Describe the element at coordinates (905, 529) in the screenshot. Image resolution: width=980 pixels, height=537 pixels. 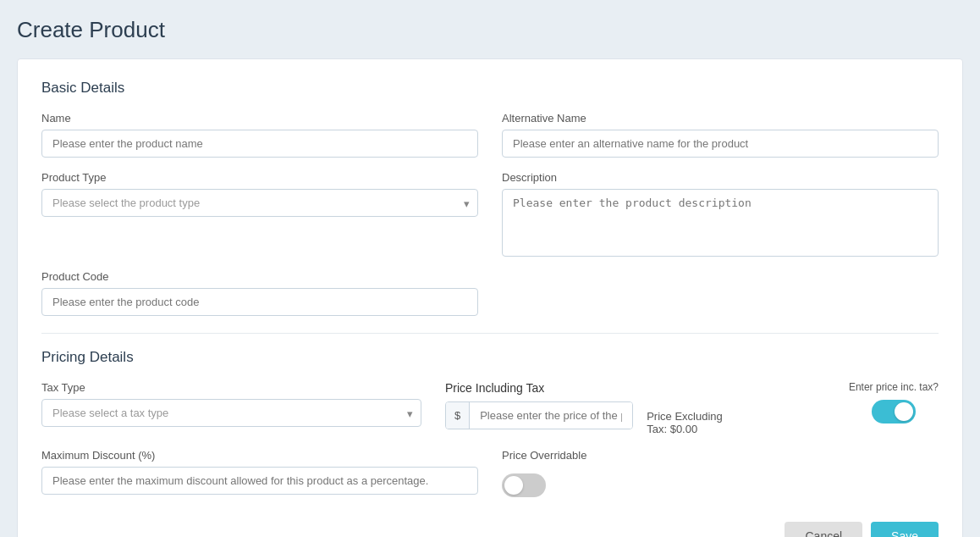
I see `save-button: Save` at that location.